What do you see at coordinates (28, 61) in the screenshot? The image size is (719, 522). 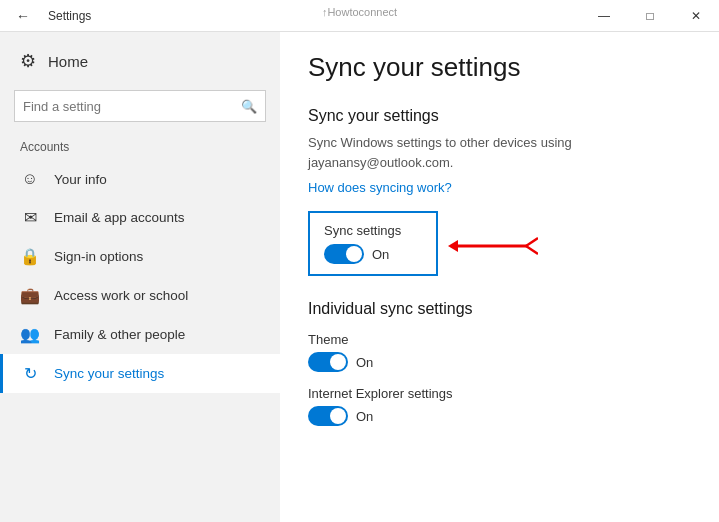 I see `home-icon: ⚙` at bounding box center [28, 61].